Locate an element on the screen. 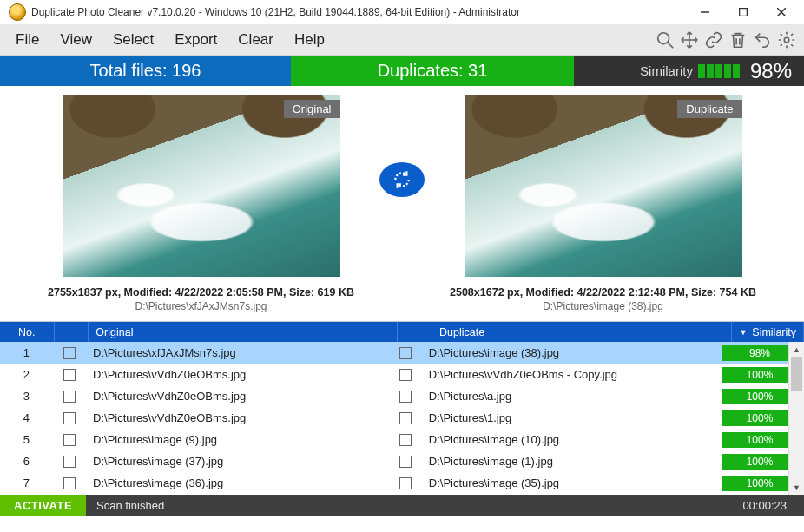 Image resolution: width=804 pixels, height=532 pixels. col-similarity: ▼Similarity is located at coordinates (768, 332).